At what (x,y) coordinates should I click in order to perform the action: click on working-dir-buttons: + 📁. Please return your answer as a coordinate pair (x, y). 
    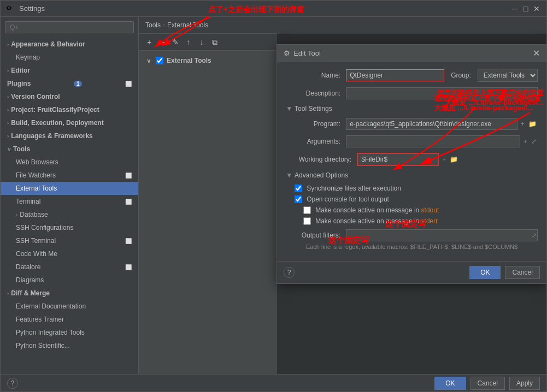
    Looking at the image, I should click on (450, 159).